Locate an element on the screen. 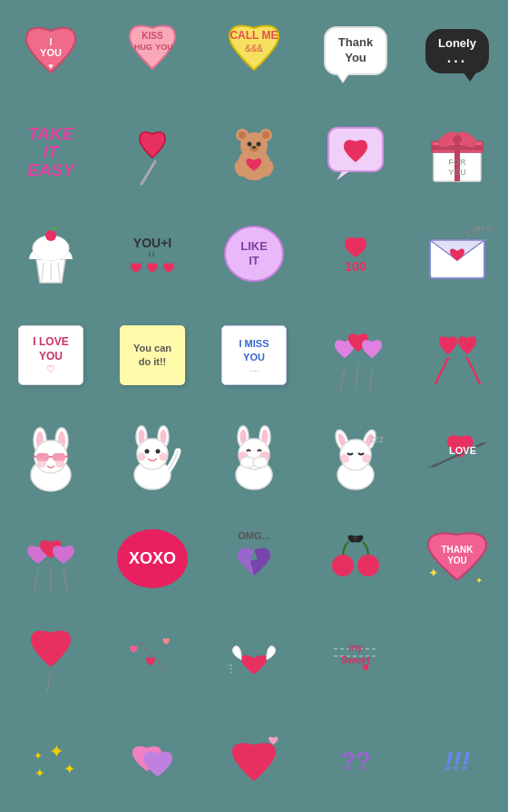  cell-callme: CALL ME &&& is located at coordinates (254, 51).